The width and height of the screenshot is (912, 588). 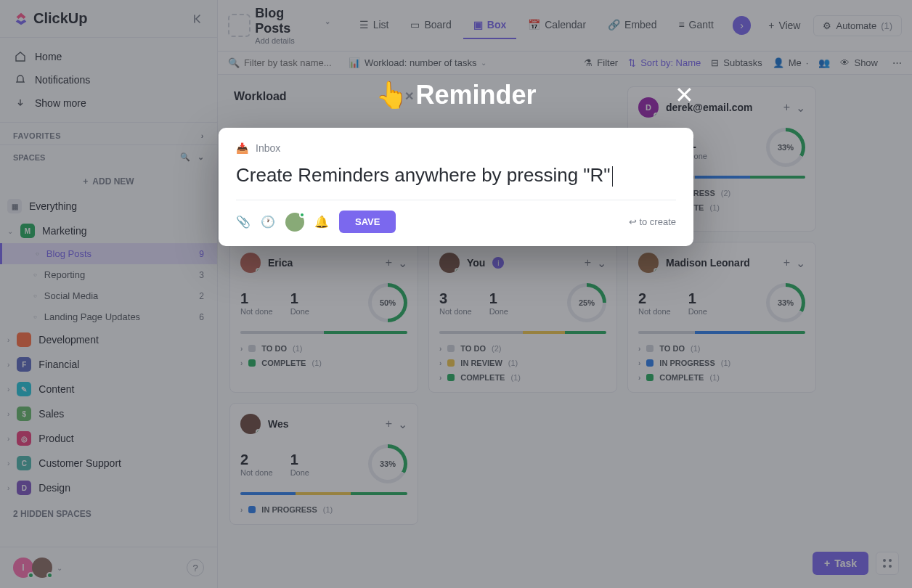 I want to click on attachment-icon: 📎, so click(x=243, y=222).